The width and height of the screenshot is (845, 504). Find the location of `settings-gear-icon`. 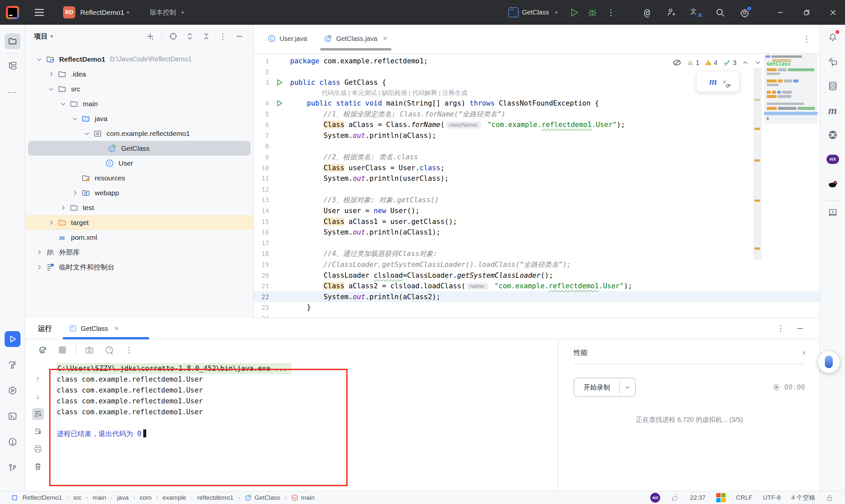

settings-gear-icon is located at coordinates (745, 13).